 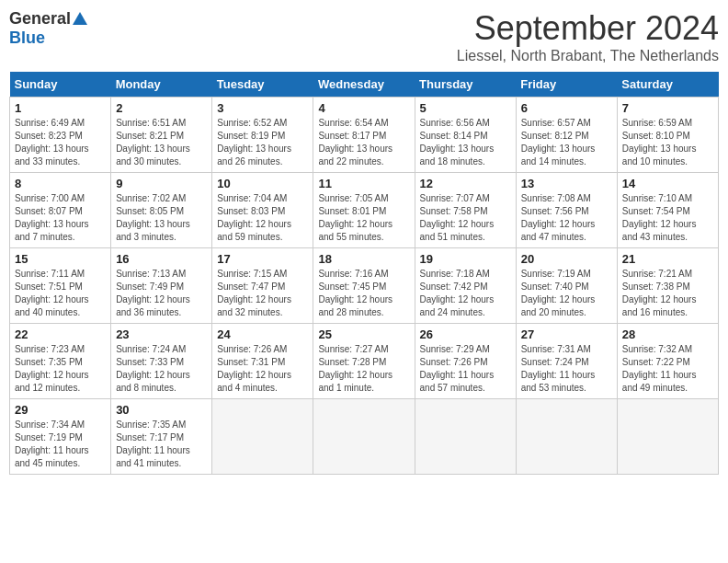 I want to click on calendar-cell: 15Sunrise: 7:11 AM Sunset: 7:51 PM Dayli…, so click(x=61, y=286).